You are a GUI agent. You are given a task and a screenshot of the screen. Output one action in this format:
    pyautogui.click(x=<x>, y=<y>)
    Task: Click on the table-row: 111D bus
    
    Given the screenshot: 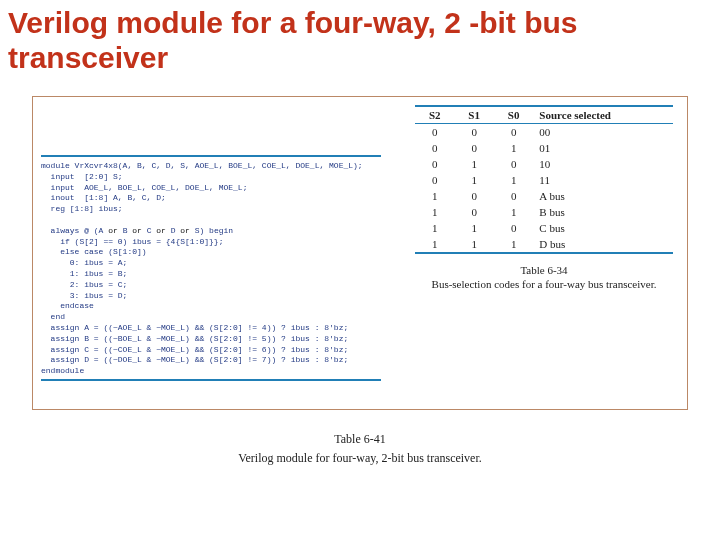 What is the action you would take?
    pyautogui.click(x=544, y=244)
    